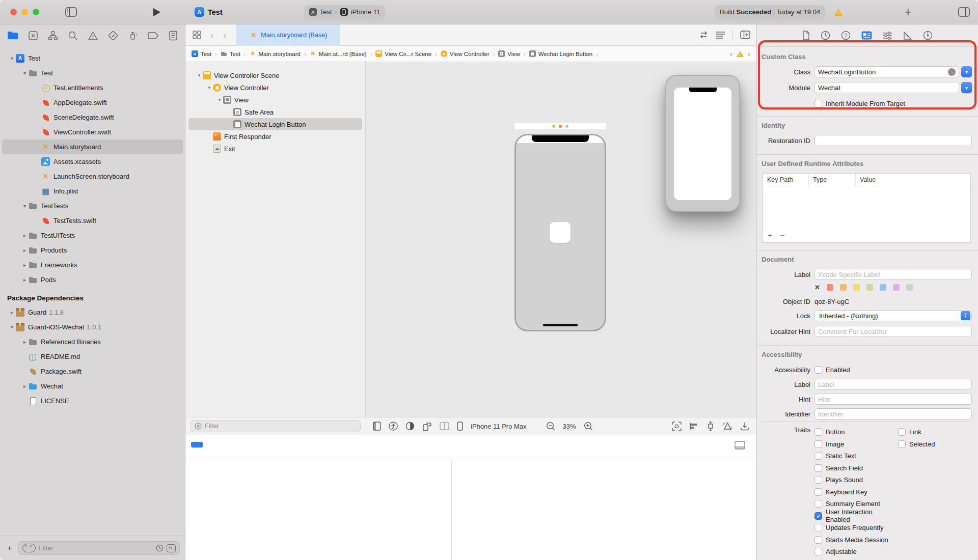 This screenshot has height=560, width=978. I want to click on split-preview-icon, so click(444, 426).